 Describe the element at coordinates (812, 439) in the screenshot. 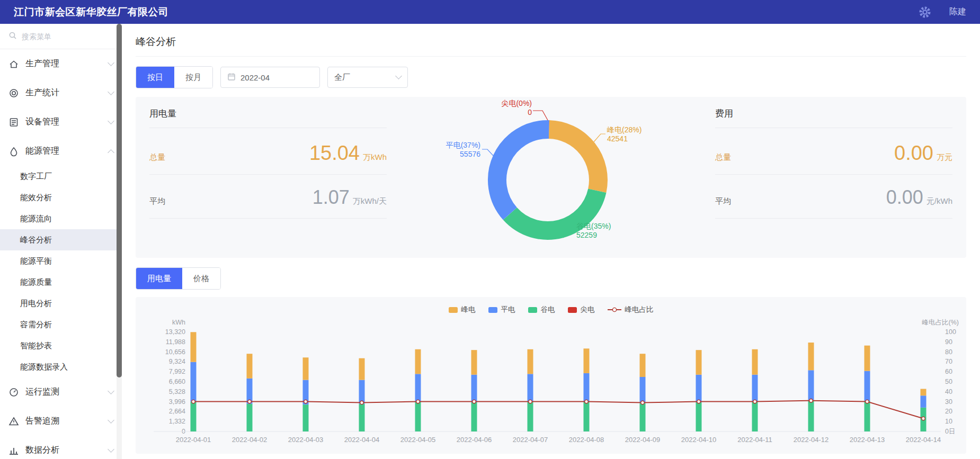

I see `svg-text: 2022-04-12` at that location.